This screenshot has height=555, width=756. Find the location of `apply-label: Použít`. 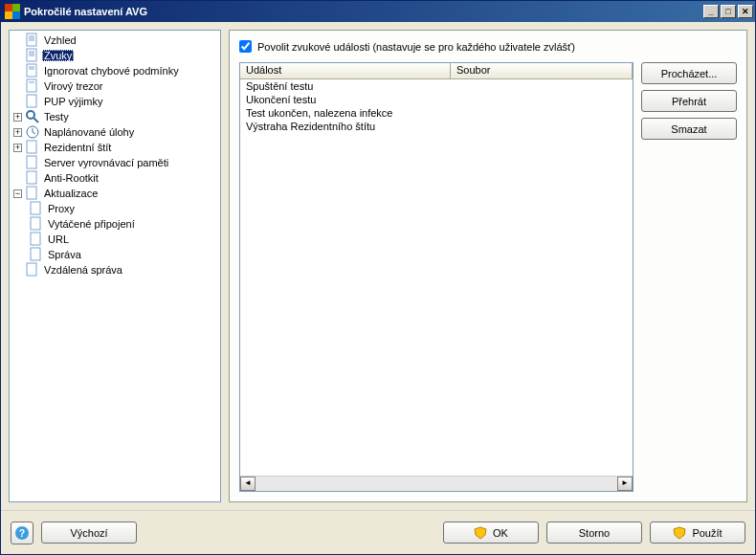

apply-label: Použít is located at coordinates (706, 533).